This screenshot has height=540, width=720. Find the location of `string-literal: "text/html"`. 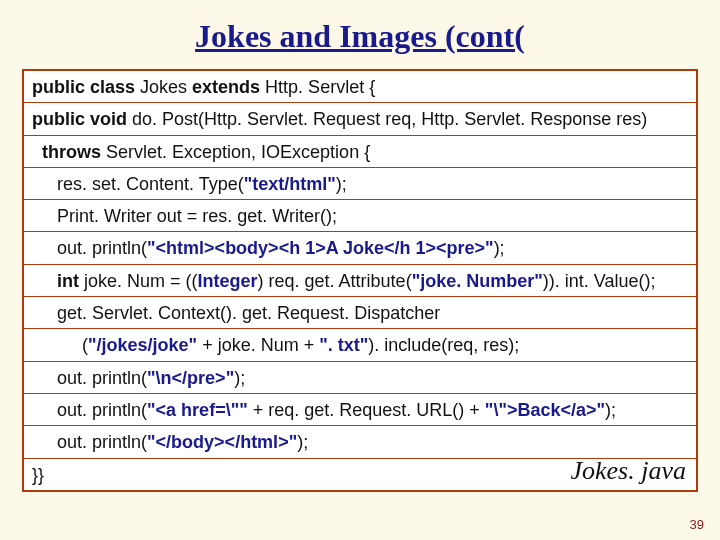

string-literal: "text/html" is located at coordinates (290, 184).